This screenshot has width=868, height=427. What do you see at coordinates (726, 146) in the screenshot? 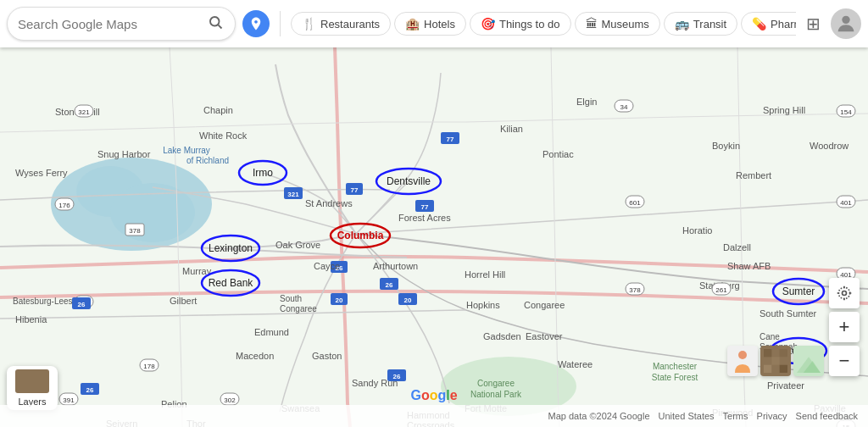
I see `svg-text: Boykin` at bounding box center [726, 146].